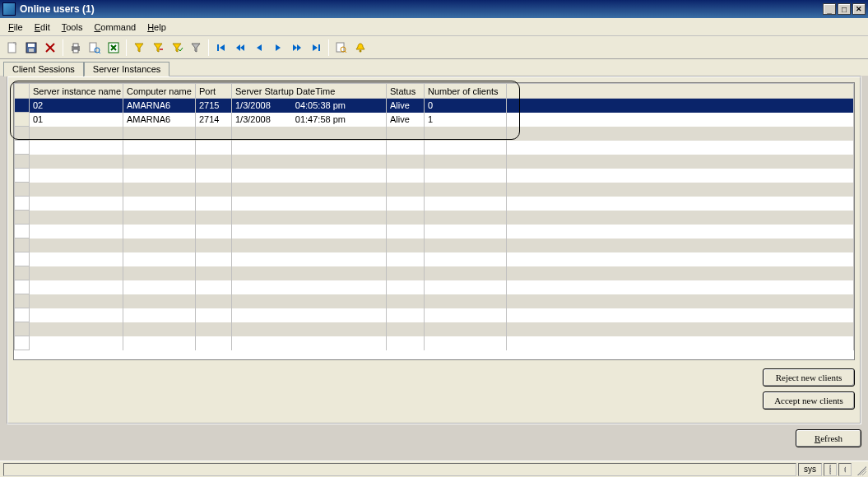 This screenshot has height=477, width=868. I want to click on app-icon, so click(9, 9).